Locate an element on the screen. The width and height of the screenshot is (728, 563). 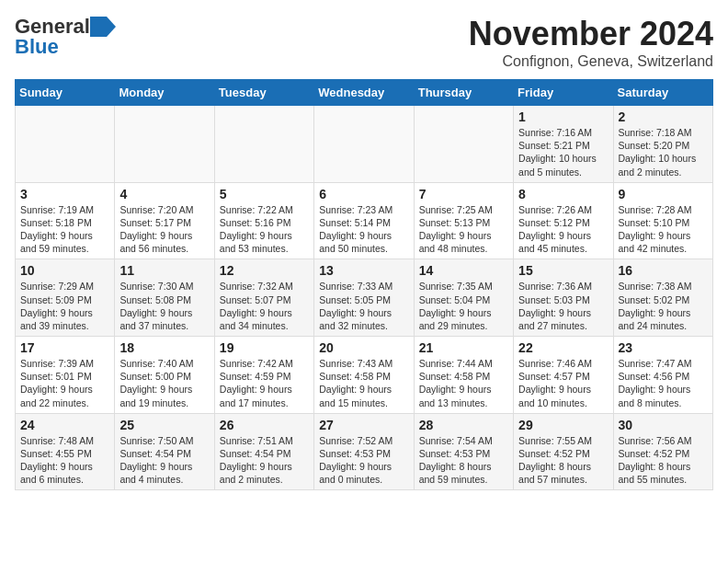
calendar-cell: 1Sunrise: 7:16 AM Sunset: 5:21 PM Daylig… is located at coordinates (563, 144).